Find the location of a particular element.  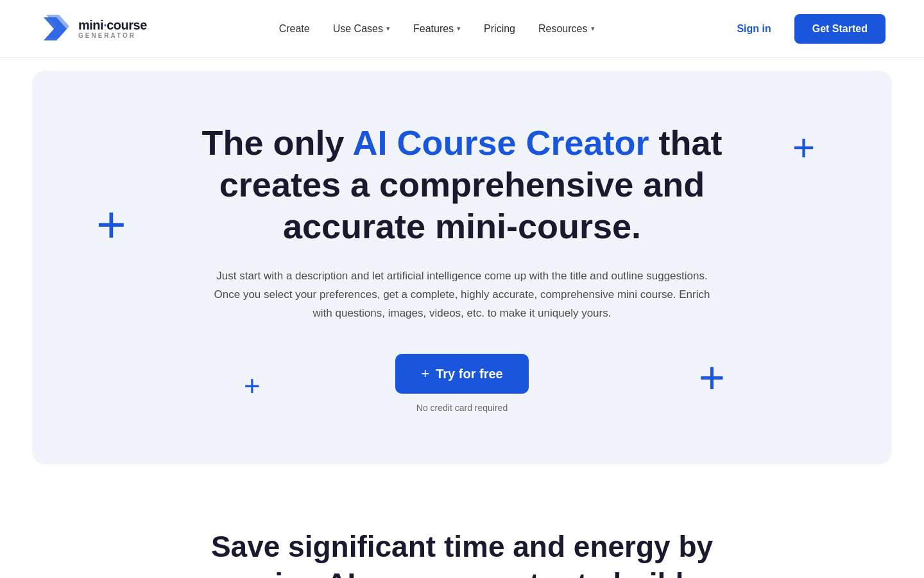

get-started-button: Get Started is located at coordinates (840, 29).